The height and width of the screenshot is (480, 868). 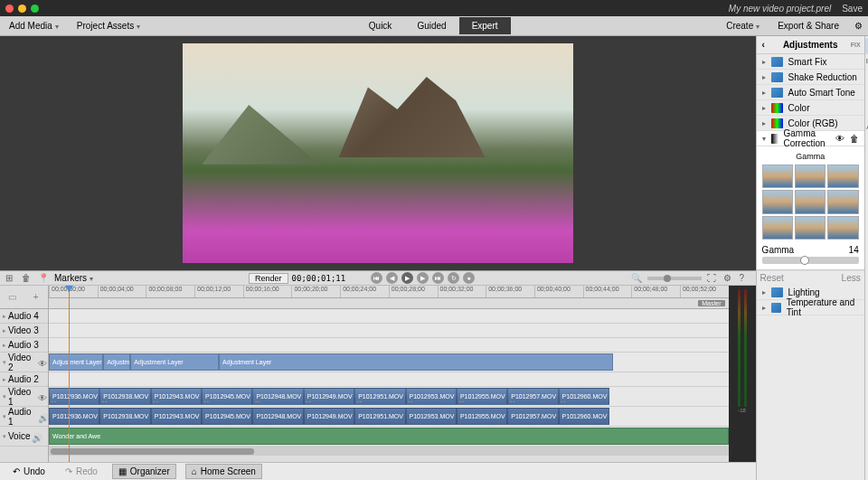 I want to click on clip-audio: P1012948.MOV [A], so click(x=278, y=416).